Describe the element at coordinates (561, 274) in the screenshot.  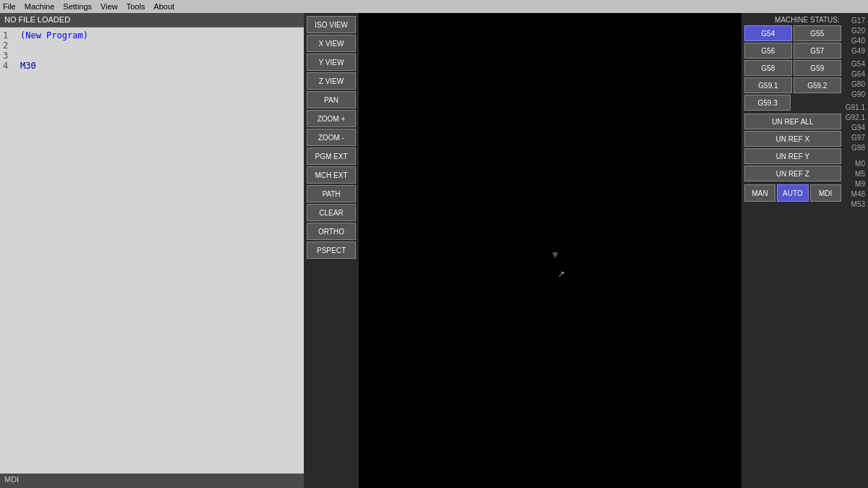
I see `mouse-cursor: ↗` at that location.